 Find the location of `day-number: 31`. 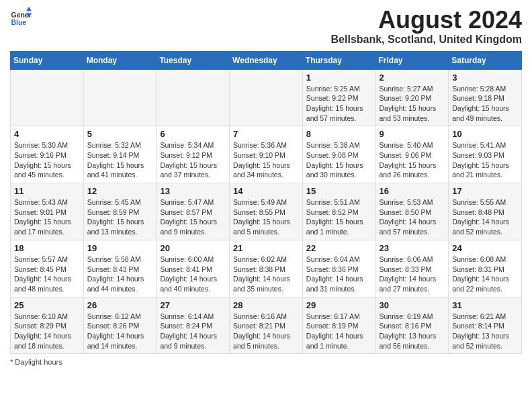

day-number: 31 is located at coordinates (485, 305).